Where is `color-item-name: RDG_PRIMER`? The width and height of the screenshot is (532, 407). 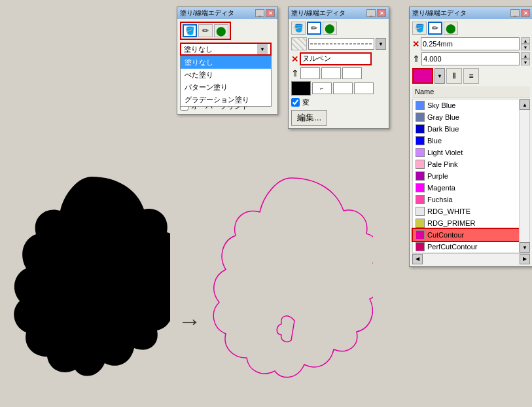
color-item-name: RDG_PRIMER is located at coordinates (452, 223).